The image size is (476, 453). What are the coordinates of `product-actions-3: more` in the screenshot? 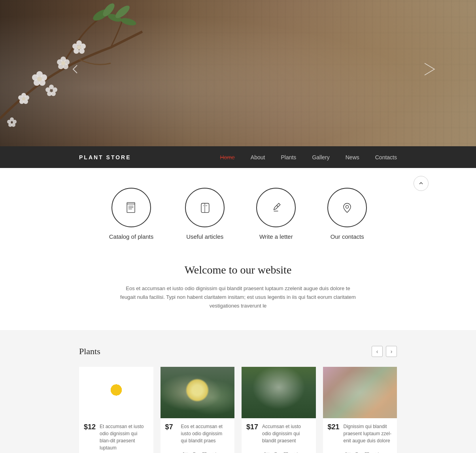 It's located at (279, 451).